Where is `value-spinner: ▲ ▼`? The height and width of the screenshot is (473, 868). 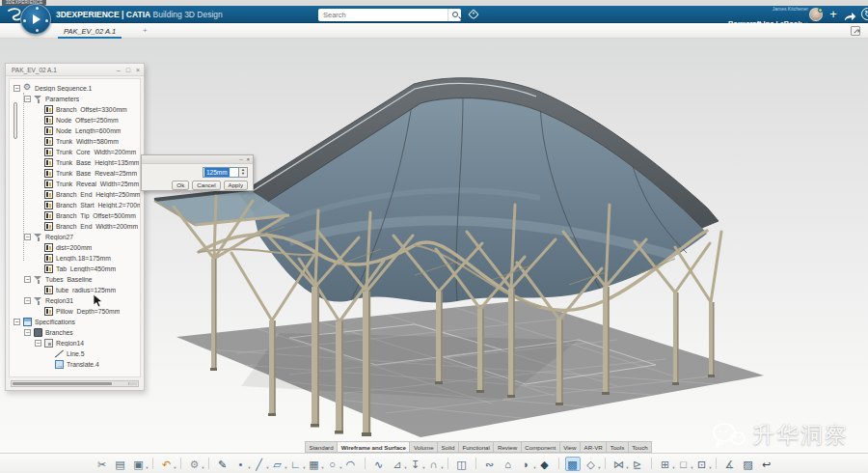
value-spinner: ▲ ▼ is located at coordinates (243, 172).